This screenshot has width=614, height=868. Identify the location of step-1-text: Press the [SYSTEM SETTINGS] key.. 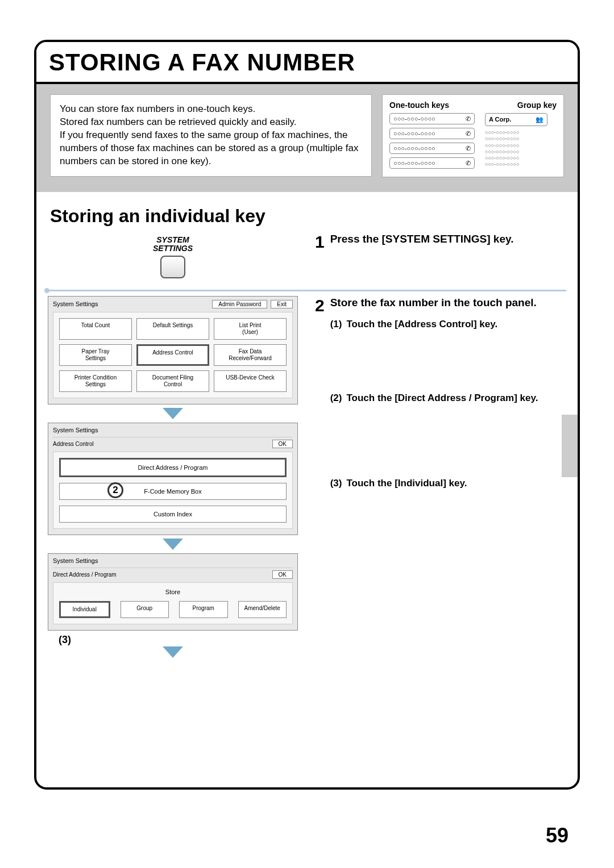
(422, 240).